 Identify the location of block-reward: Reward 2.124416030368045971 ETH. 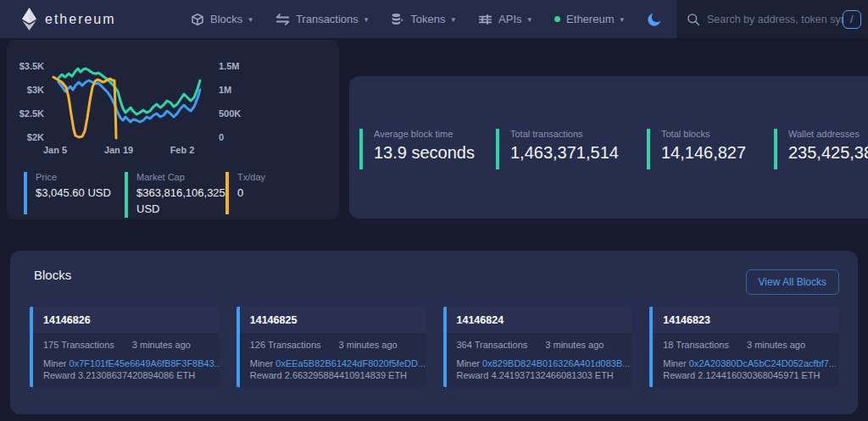
(746, 375).